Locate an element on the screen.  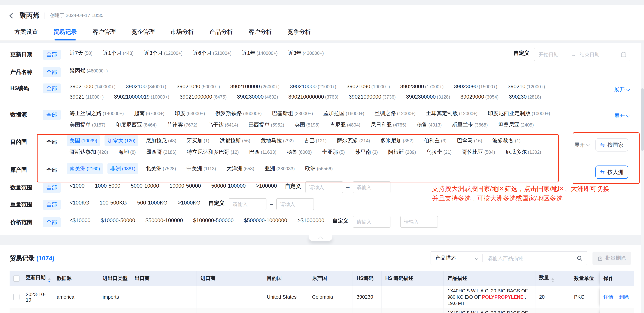
col-update-date: 更新日期 is located at coordinates (38, 279).